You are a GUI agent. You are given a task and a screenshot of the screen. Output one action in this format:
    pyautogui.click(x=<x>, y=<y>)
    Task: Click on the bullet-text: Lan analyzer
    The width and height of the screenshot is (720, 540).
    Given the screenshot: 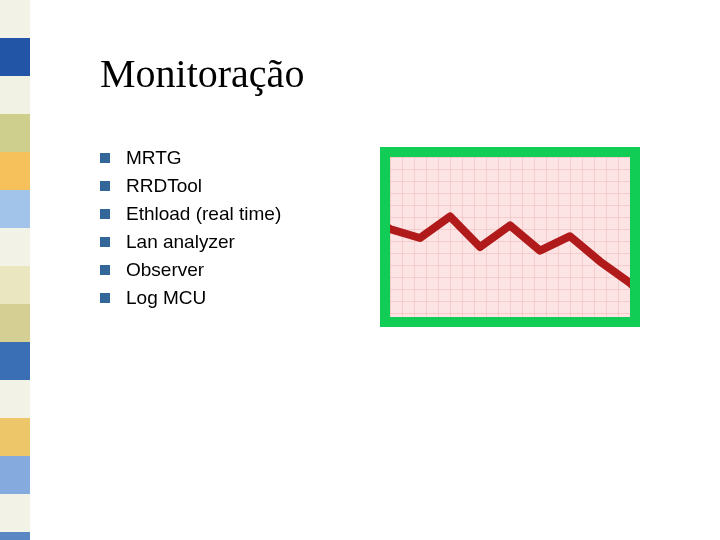 What is the action you would take?
    pyautogui.click(x=180, y=242)
    